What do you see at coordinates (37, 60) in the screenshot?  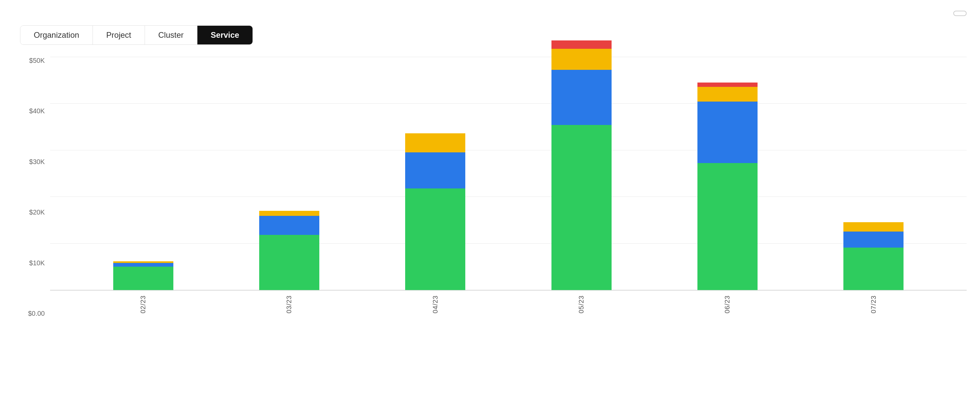 I see `y-axis-label: $50K` at bounding box center [37, 60].